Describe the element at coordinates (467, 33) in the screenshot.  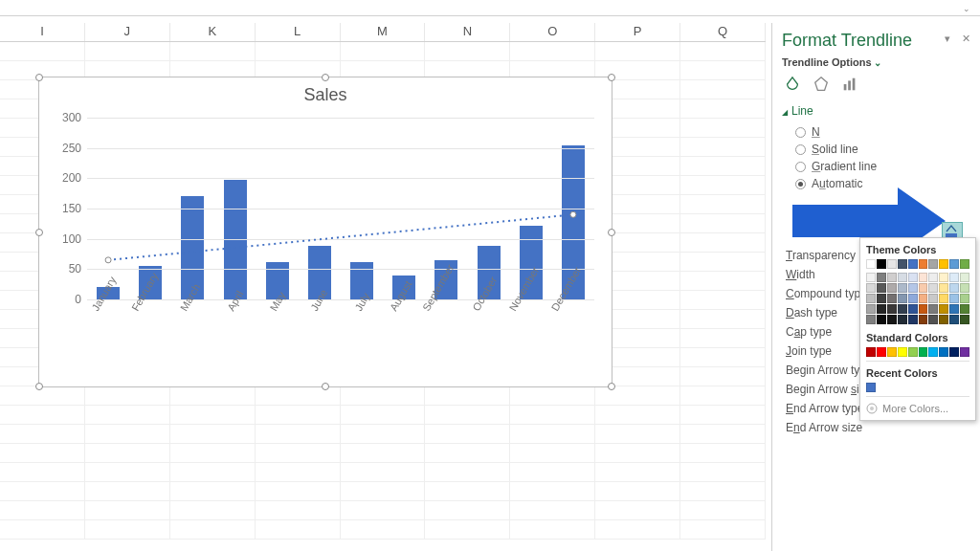
I see `column-header: N` at that location.